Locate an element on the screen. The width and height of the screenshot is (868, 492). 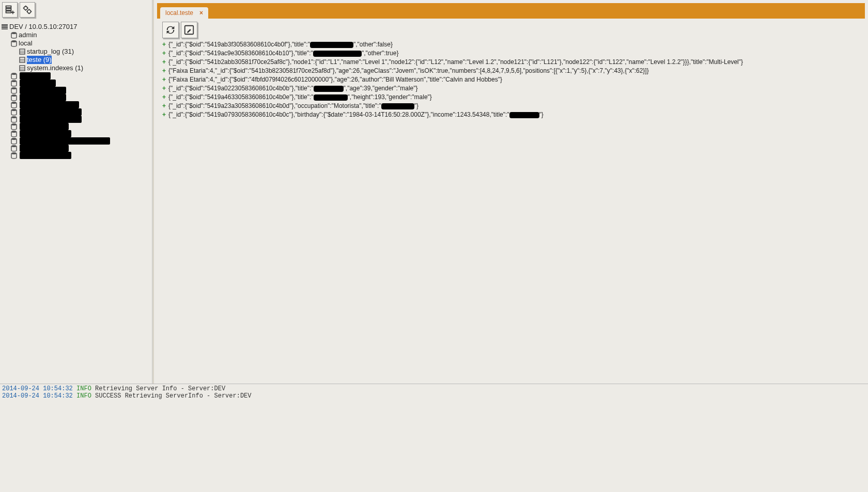
tab: local.teste × is located at coordinates (184, 13).